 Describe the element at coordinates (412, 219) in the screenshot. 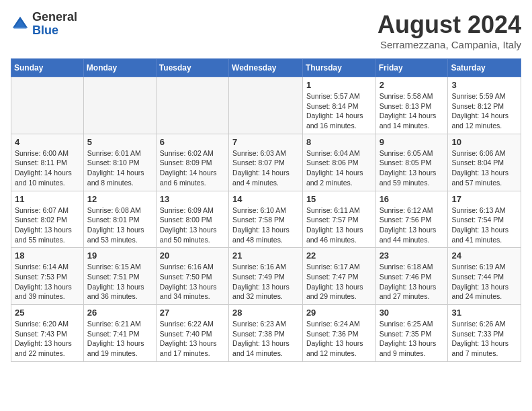

I see `day-cell: 16Sunrise: 6:12 AM Sunset: 7:56 PM Dayli…` at that location.